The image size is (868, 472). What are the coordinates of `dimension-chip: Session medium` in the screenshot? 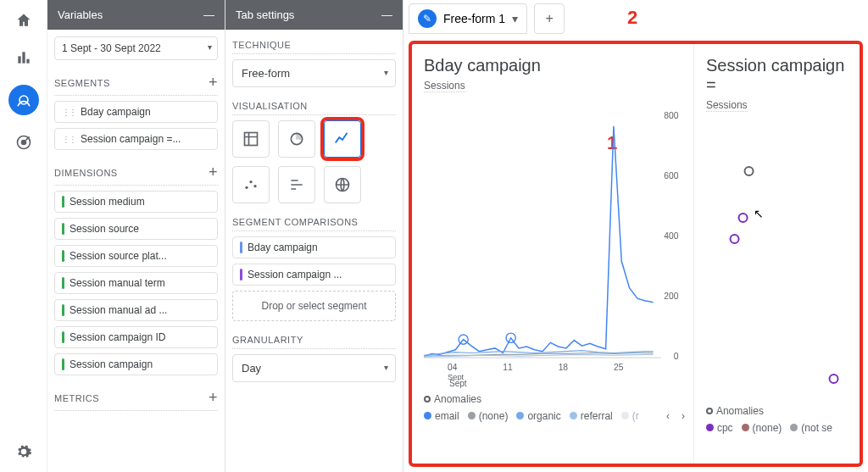 It's located at (136, 202).